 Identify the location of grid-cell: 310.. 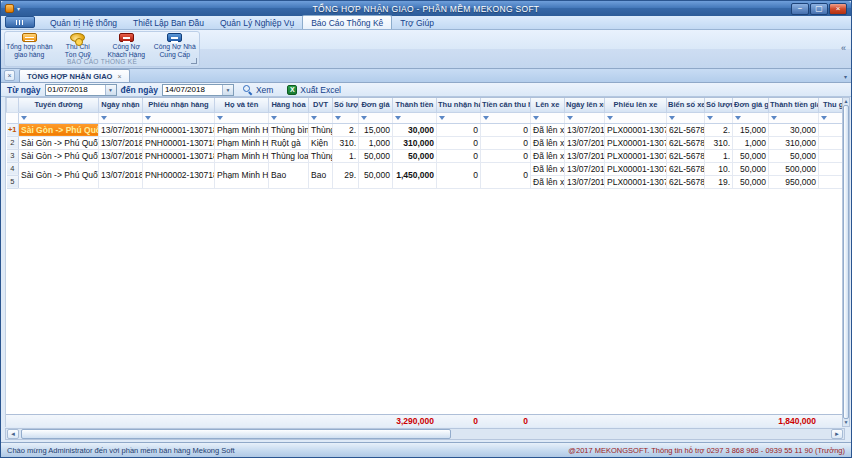
(719, 142).